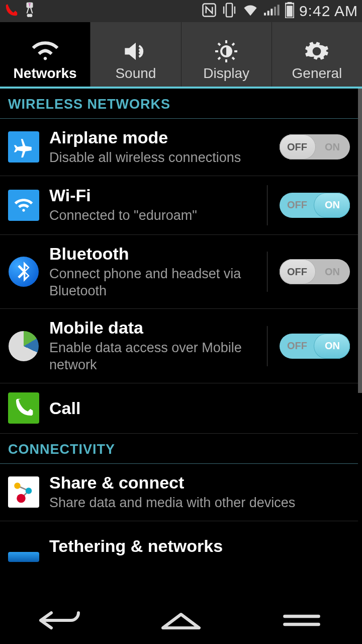 The width and height of the screenshot is (362, 644). I want to click on svg-text: T, so click(30, 6).